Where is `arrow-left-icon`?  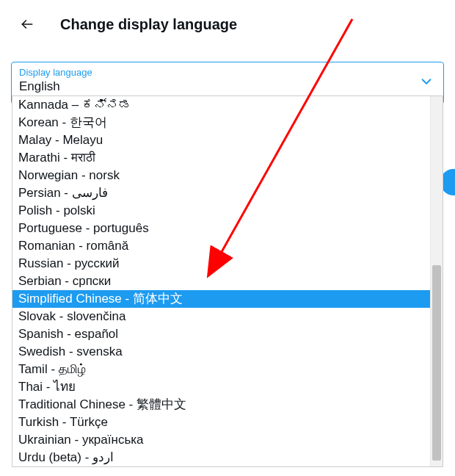 arrow-left-icon is located at coordinates (27, 24).